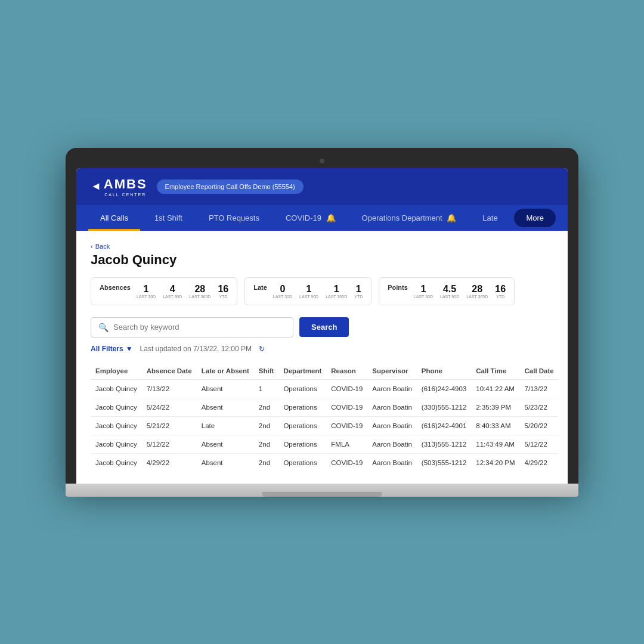 The height and width of the screenshot is (644, 644). What do you see at coordinates (539, 407) in the screenshot?
I see `cell-call-date: 5/23/22` at bounding box center [539, 407].